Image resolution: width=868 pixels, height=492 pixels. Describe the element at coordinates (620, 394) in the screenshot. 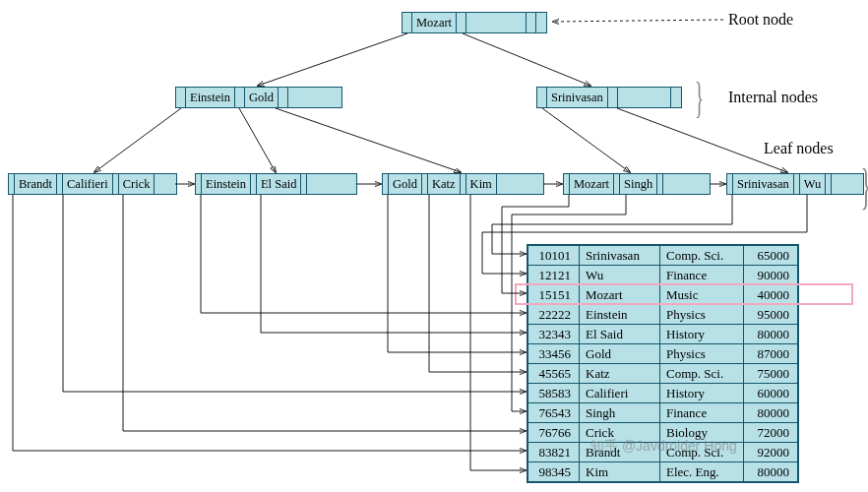

I see `cell-name: Califieri` at that location.